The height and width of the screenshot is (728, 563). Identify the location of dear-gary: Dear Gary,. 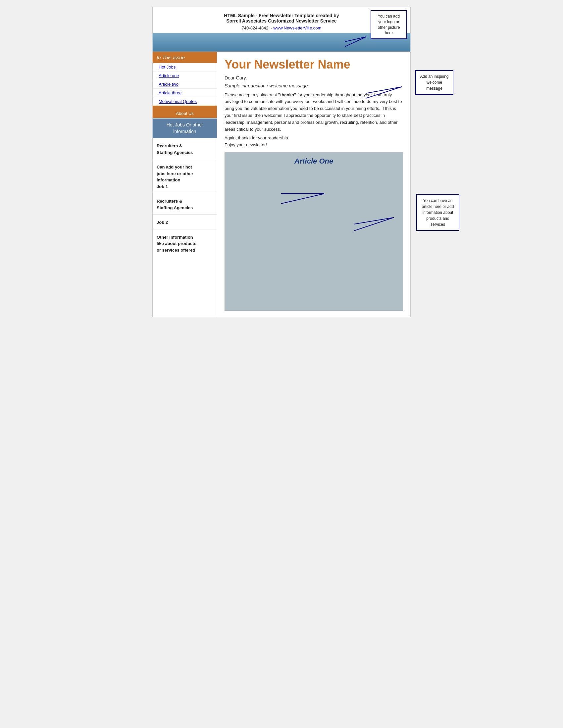
(314, 78).